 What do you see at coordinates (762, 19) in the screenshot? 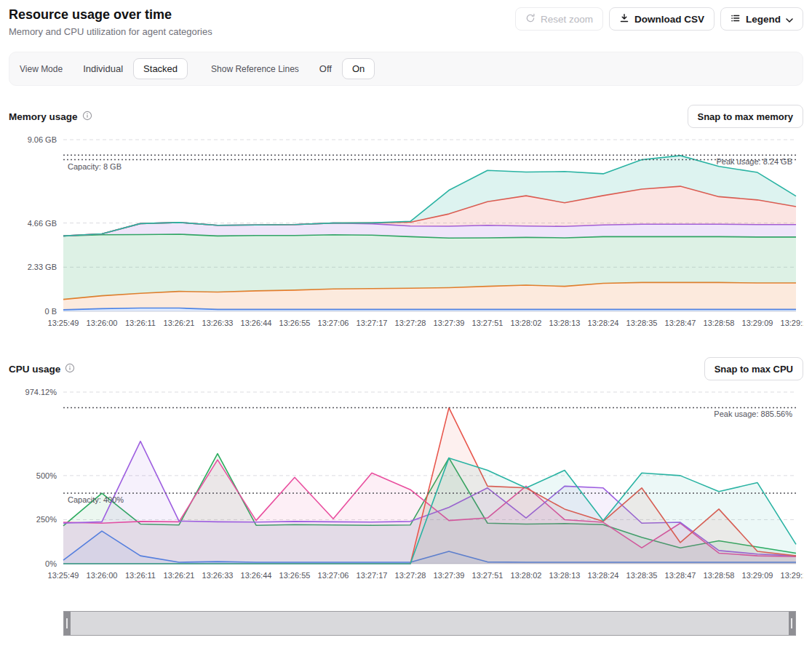
I see `legend-button: Legend` at bounding box center [762, 19].